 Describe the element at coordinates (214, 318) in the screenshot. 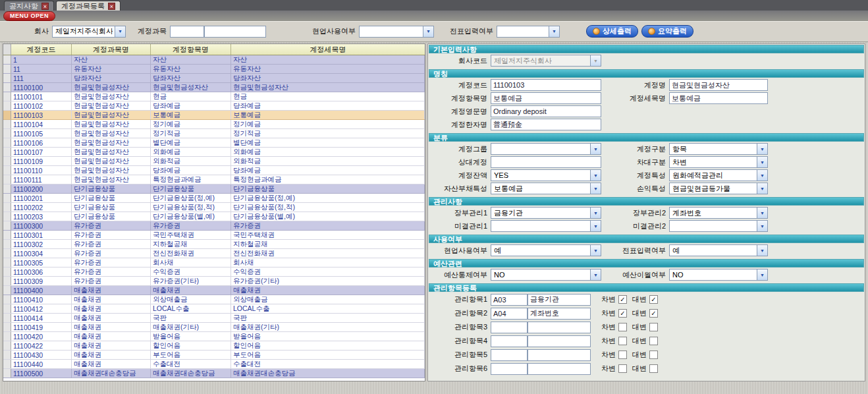

I see `table-row: 11100414매출채권국판국판` at that location.